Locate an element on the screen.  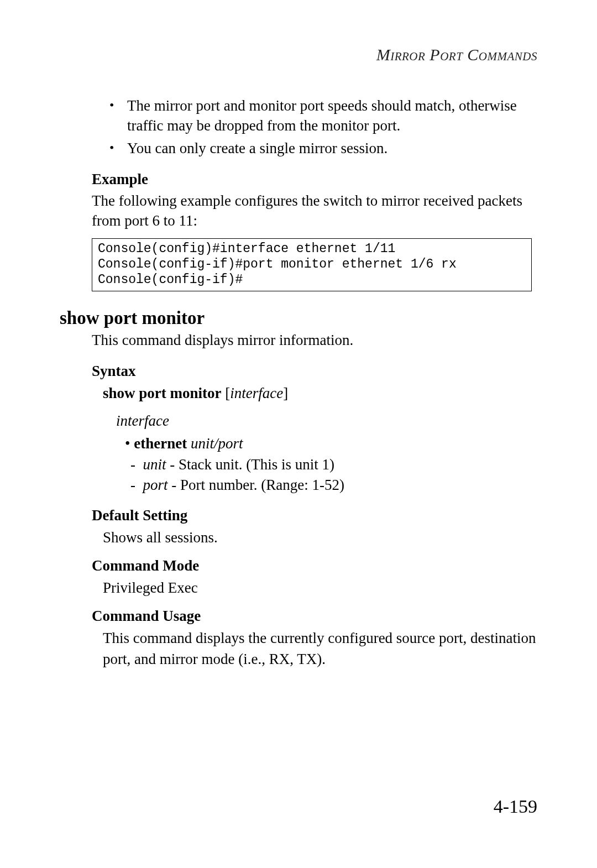
unit-label: unit is located at coordinates (155, 464).